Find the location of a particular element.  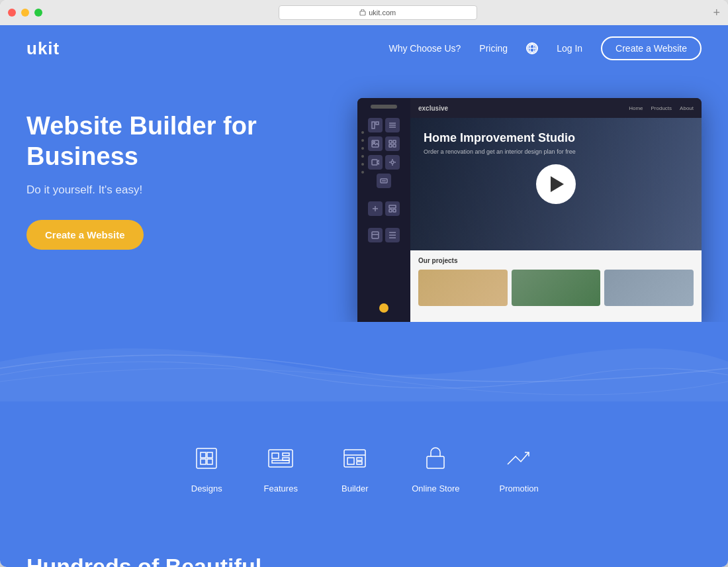

feature-builder: Builder is located at coordinates (355, 468).